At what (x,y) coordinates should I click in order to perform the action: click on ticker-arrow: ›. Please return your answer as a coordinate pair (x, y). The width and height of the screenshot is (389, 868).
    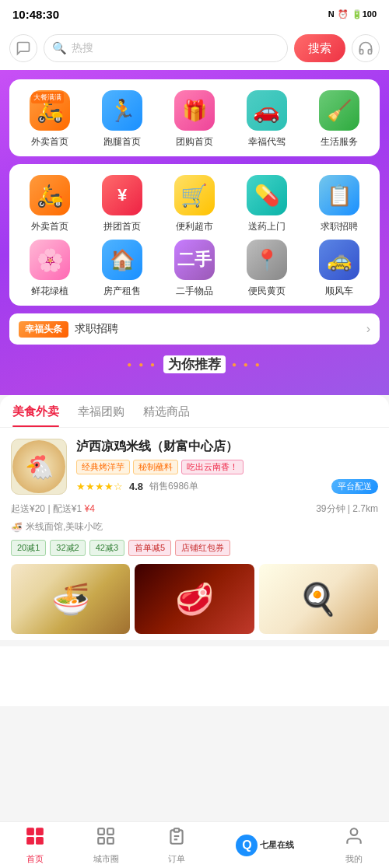
    Looking at the image, I should click on (369, 329).